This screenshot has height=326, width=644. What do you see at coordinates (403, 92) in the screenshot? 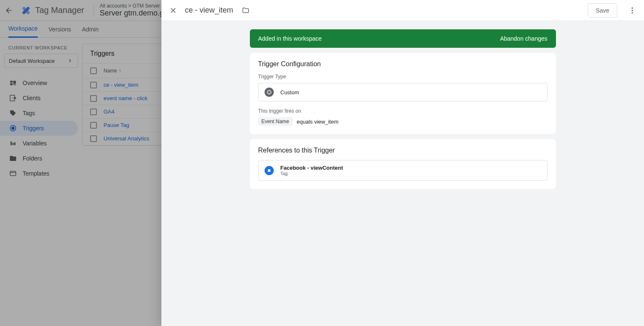
I see `trigger-type-value: Custom` at bounding box center [403, 92].